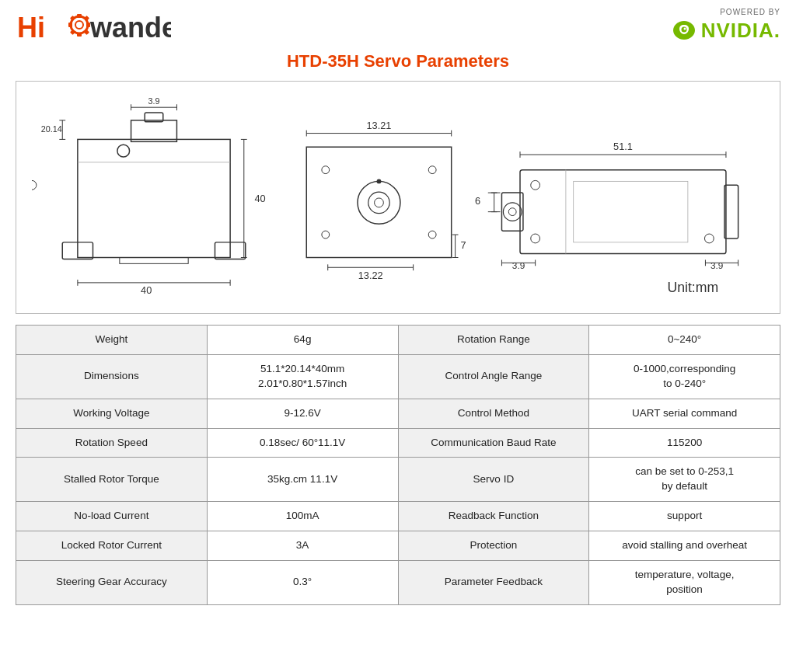 The height and width of the screenshot is (672, 796). I want to click on param-label-left: Stalled Rotor Torque, so click(112, 480).